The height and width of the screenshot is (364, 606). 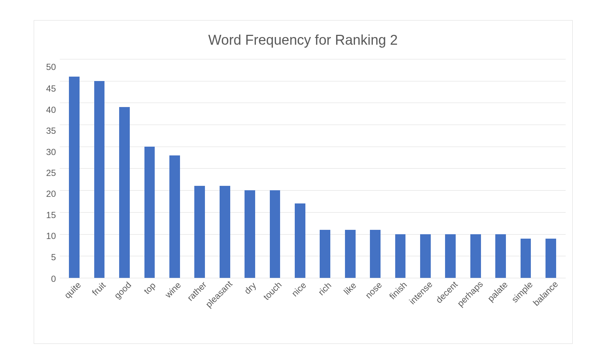 What do you see at coordinates (51, 131) in the screenshot?
I see `y-tick: 35` at bounding box center [51, 131].